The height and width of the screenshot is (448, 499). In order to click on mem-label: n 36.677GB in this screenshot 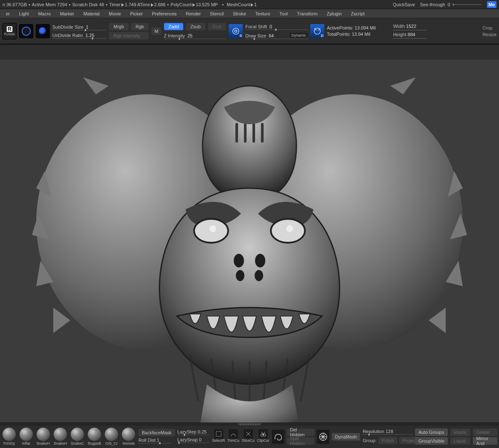, I will do `click(15, 5)`.